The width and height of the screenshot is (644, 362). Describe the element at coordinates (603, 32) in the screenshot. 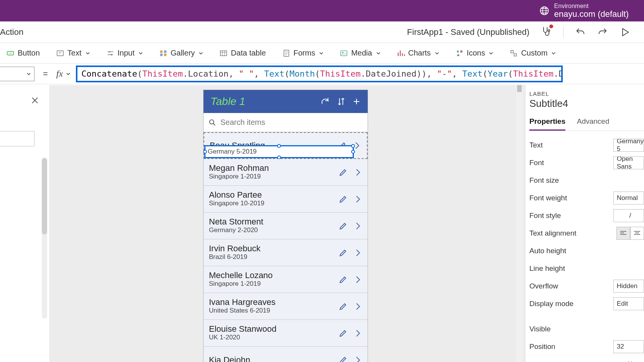

I see `redo-button` at that location.